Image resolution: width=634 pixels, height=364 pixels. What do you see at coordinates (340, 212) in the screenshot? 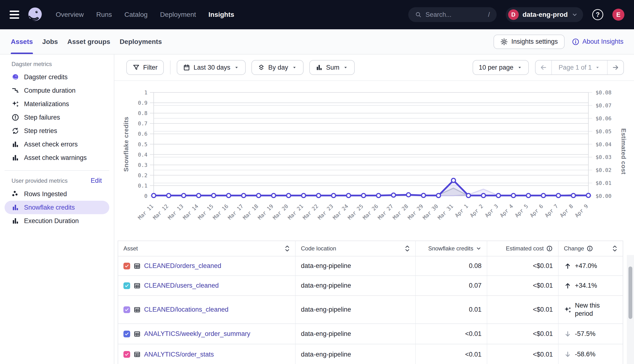
I see `x-axis-tick-label: Mar 24` at bounding box center [340, 212].